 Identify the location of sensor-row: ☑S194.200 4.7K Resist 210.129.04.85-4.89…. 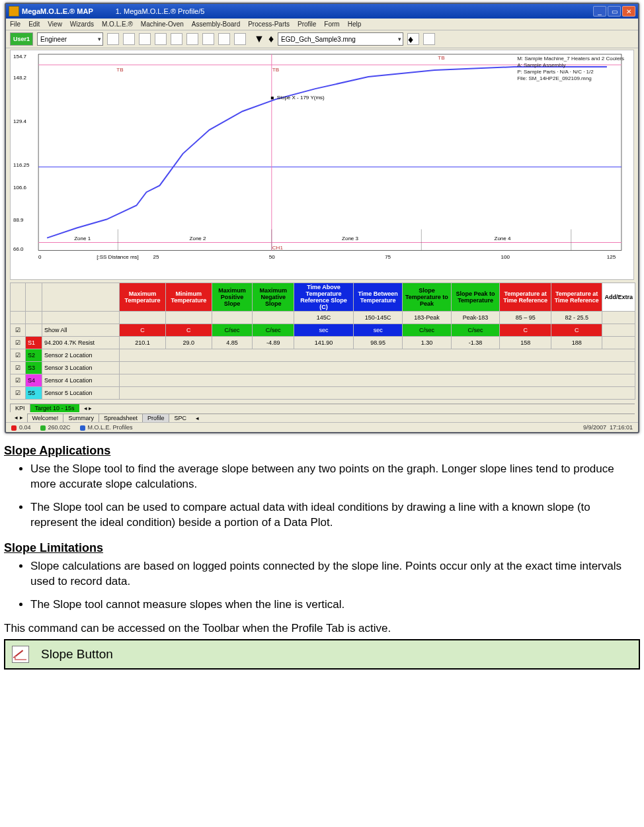
(323, 343).